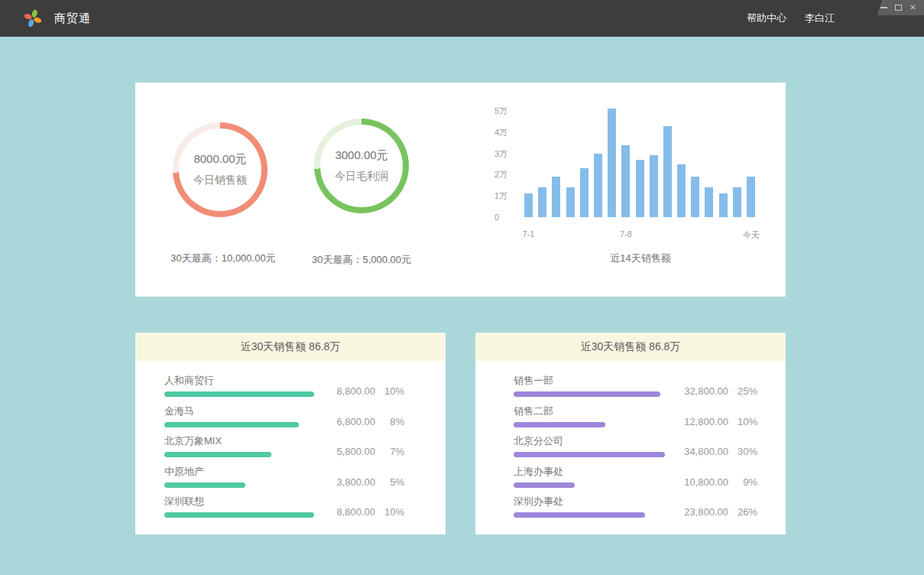  I want to click on customer-sales-card: 近30天销售额 86.8万 人和商贸行8,800.0010%金海马6,800.0…, so click(290, 434).